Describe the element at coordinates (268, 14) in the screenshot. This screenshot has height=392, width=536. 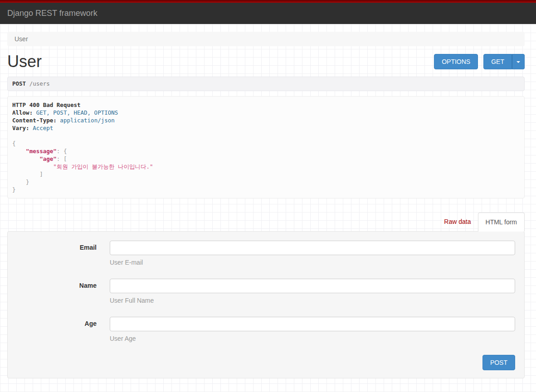
I see `navbar: Django REST framework` at that location.